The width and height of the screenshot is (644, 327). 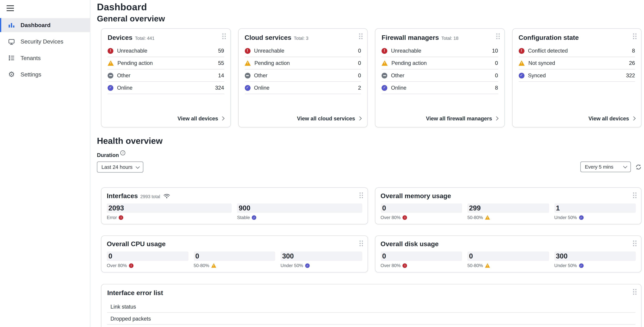 What do you see at coordinates (45, 74) in the screenshot?
I see `sidebar-item-settings: ⚙ Settings` at bounding box center [45, 74].